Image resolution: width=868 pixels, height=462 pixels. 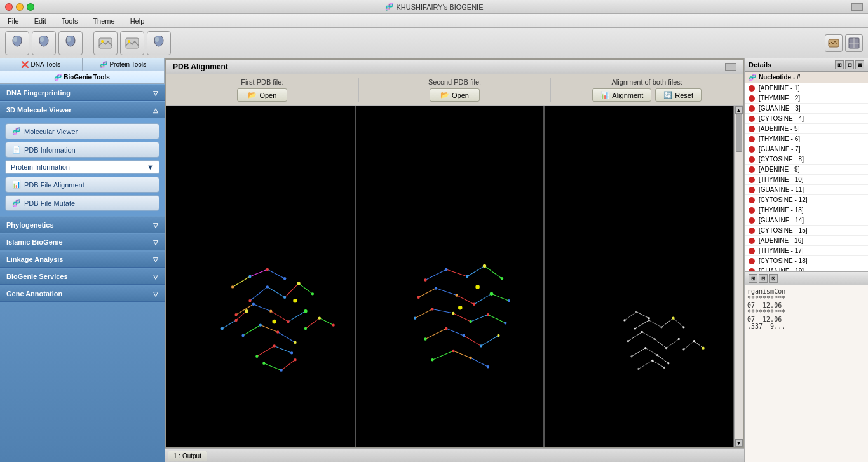 I want to click on list-item: [GUANINE - 14], so click(x=806, y=221).